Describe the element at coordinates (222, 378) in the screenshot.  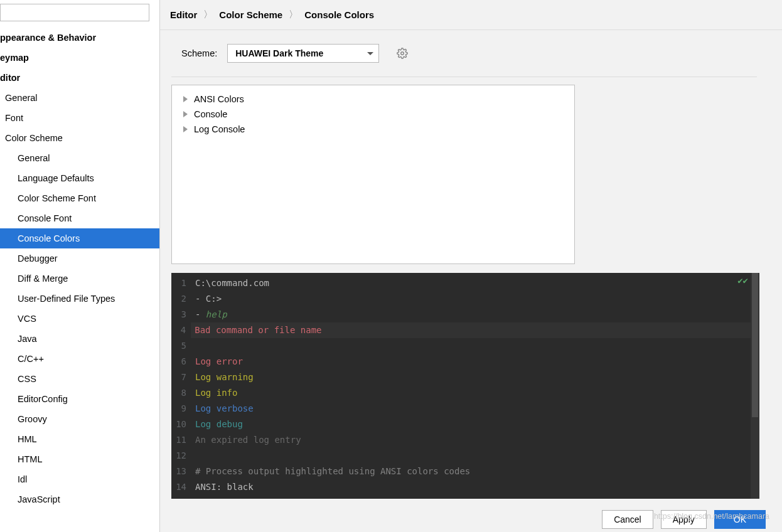
I see `line-text: Log warning` at that location.